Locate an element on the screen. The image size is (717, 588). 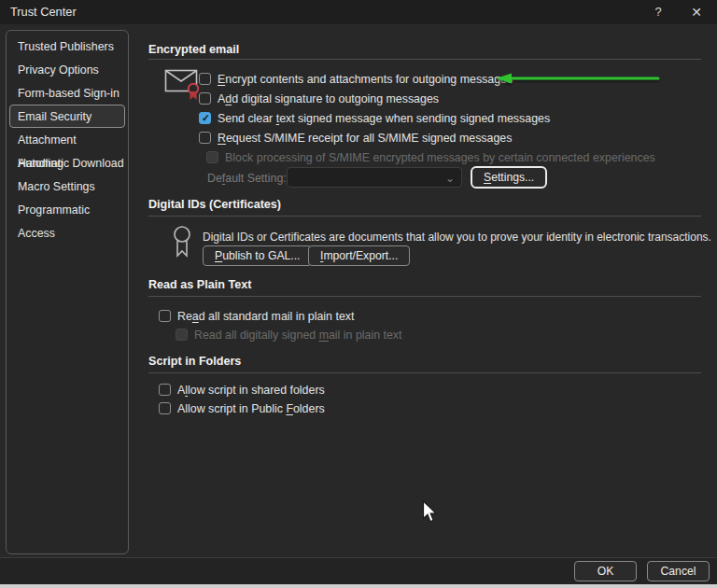
checkbox-label-read-signed-plain: Read all digitally signed mail in plain … is located at coordinates (298, 335).